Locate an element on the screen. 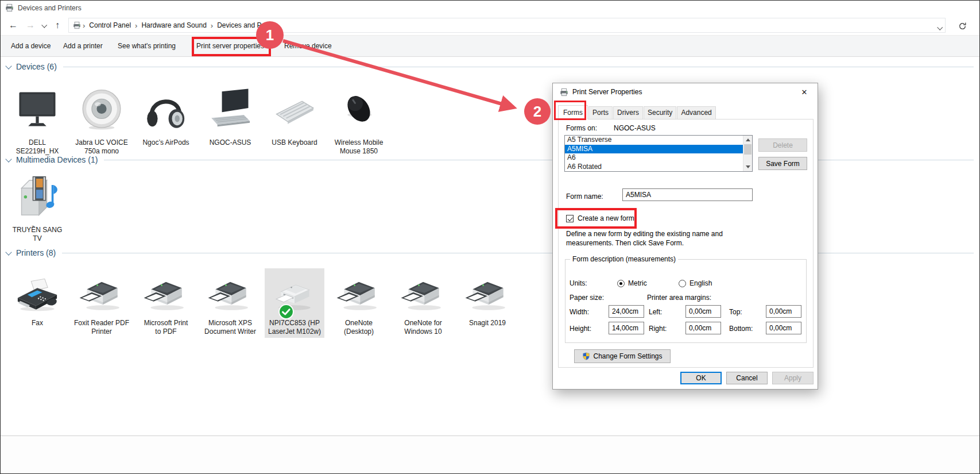 The image size is (980, 474). printer-tile-hp-laserjet-selected: NPI7CC853 (HPLaserJet M102w) is located at coordinates (295, 303).